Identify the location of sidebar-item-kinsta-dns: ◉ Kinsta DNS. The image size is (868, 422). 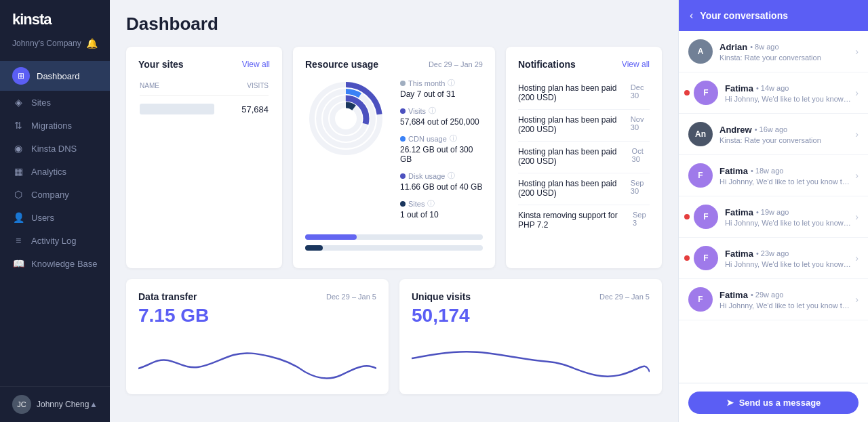
(55, 148).